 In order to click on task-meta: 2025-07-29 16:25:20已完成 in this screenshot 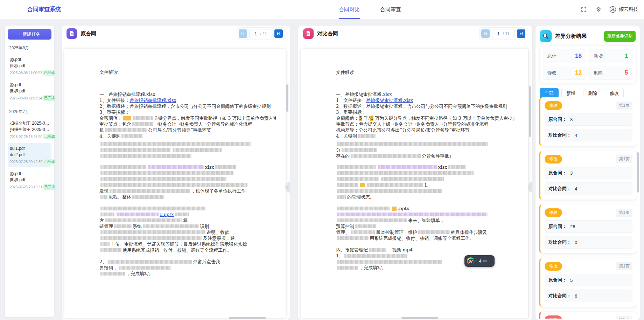, I will do `click(29, 137)`.